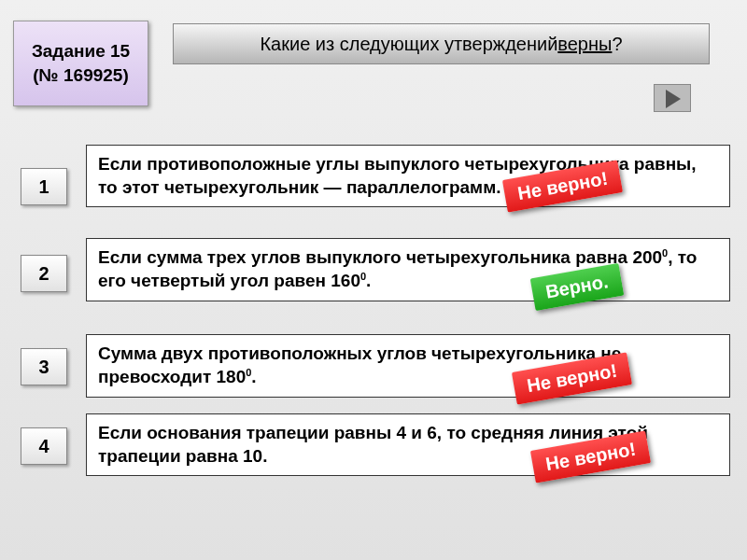 The height and width of the screenshot is (560, 747). Describe the element at coordinates (409, 45) in the screenshot. I see `question-prefix: Какие из следующих утверждений` at that location.